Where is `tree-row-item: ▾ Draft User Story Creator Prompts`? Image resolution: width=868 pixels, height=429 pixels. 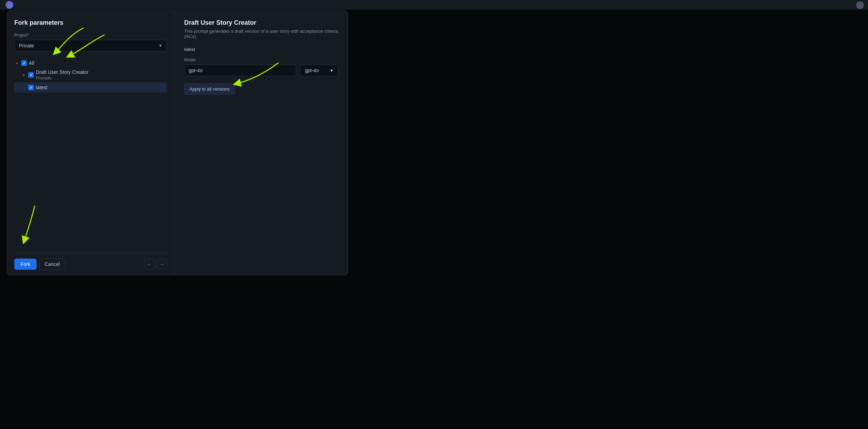 tree-row-item: ▾ Draft User Story Creator Prompts is located at coordinates (91, 75).